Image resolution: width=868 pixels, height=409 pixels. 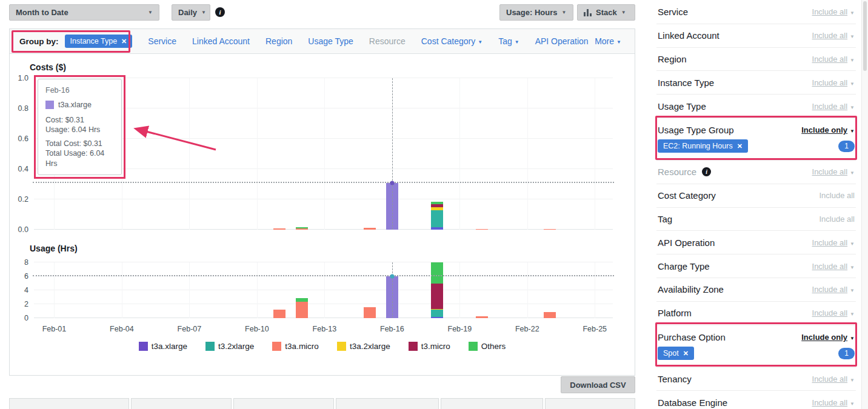 I want to click on tab-region: Region, so click(x=279, y=41).